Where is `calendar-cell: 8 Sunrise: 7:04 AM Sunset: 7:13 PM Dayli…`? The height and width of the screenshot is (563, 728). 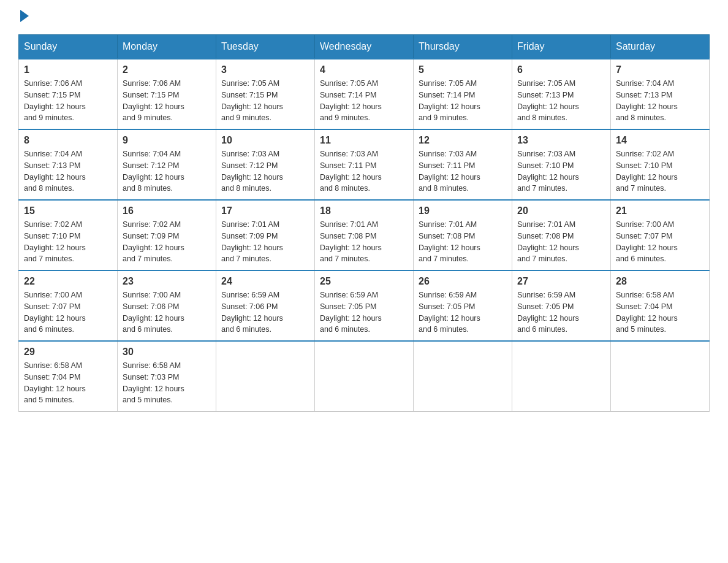
calendar-cell: 8 Sunrise: 7:04 AM Sunset: 7:13 PM Dayli… is located at coordinates (69, 164).